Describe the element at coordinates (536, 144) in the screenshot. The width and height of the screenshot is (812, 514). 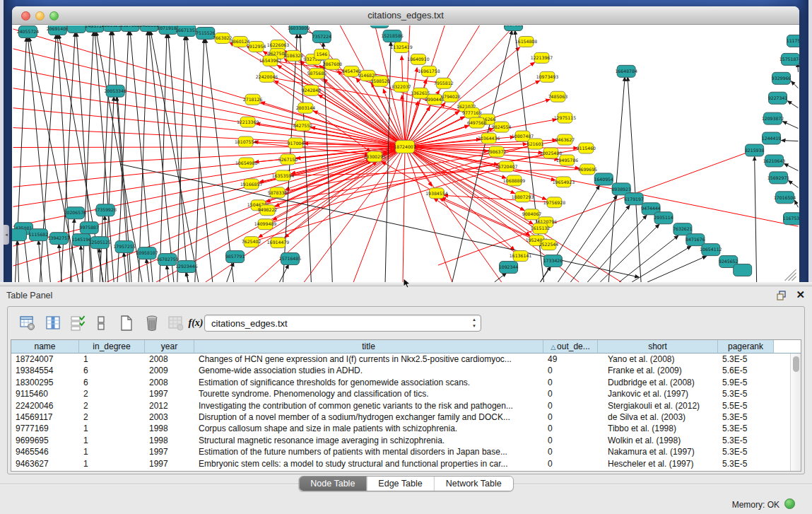
I see `graph-node: 621601` at that location.